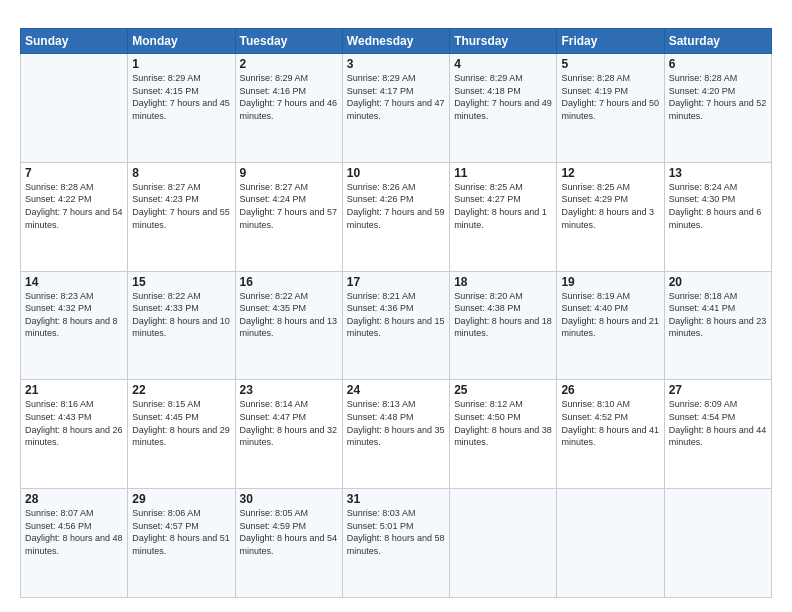  I want to click on day-info: Sunrise: 8:28 AMSunset: 4:19 PMDaylight:…, so click(610, 97).